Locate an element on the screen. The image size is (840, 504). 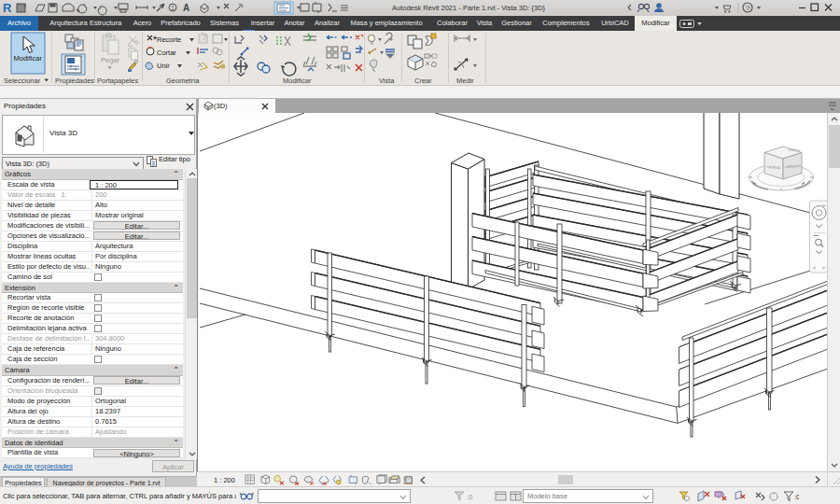
svg-text: R is located at coordinates (7, 7).